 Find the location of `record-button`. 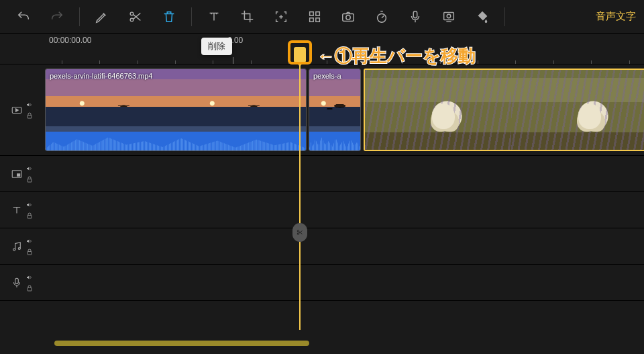

record-button is located at coordinates (449, 17).